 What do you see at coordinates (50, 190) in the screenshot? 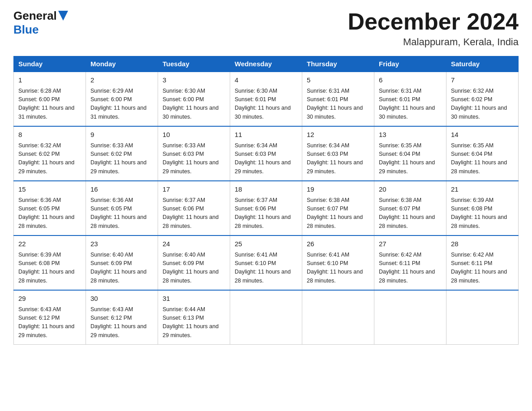
I see `day-number: 15` at bounding box center [50, 190].